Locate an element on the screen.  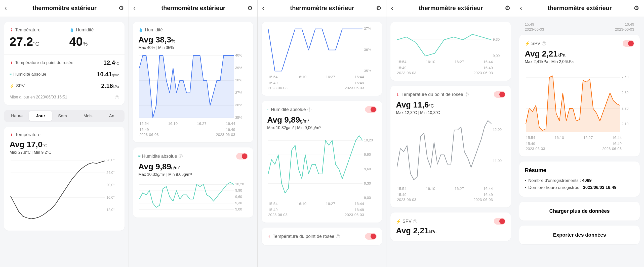
dew-card: 🌡Température du point de rosée ? Avg 11,… is located at coordinates (451, 147).